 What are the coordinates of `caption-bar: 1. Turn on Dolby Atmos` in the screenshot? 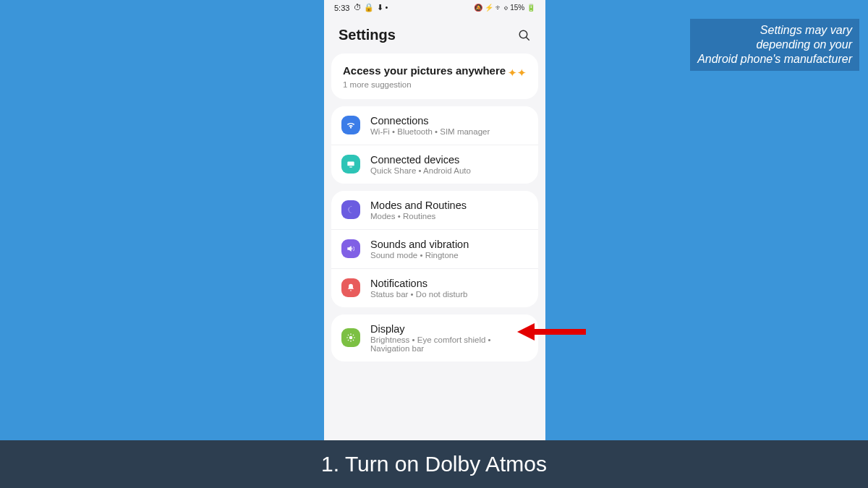 It's located at (434, 464).